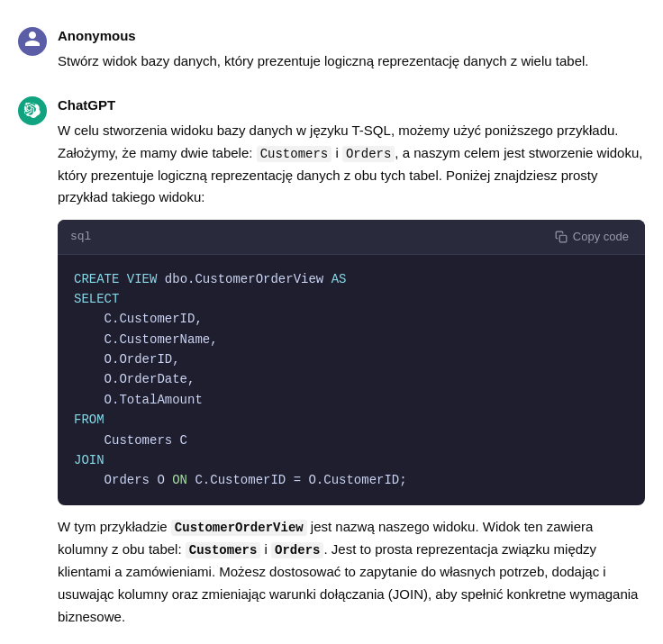 The height and width of the screenshot is (644, 663). What do you see at coordinates (223, 550) in the screenshot?
I see `inline-code-customers2: Customers` at bounding box center [223, 550].